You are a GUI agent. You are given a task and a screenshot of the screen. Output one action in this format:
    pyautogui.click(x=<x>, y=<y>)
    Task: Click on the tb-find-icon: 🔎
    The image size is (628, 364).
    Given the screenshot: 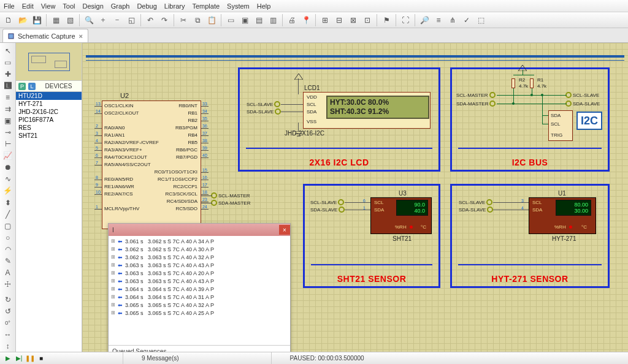 What is the action you would take?
    pyautogui.click(x=424, y=20)
    